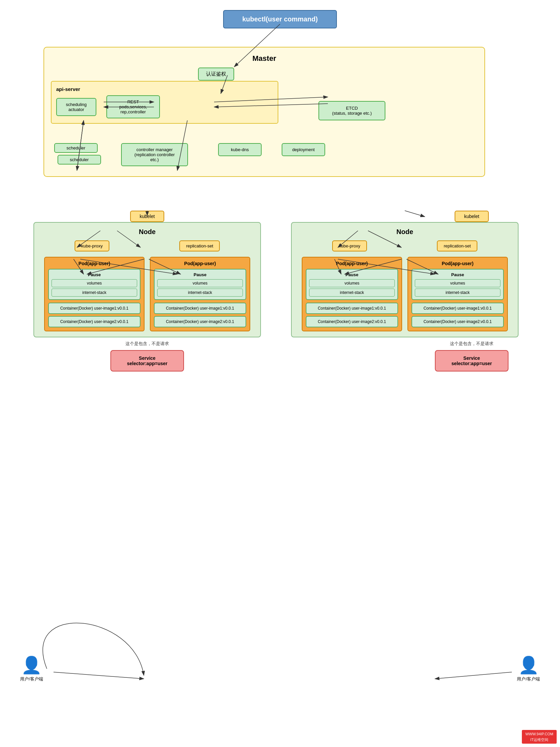 The width and height of the screenshot is (560, 747). I want to click on scheduler-outer-box: scheduler, so click(76, 148).